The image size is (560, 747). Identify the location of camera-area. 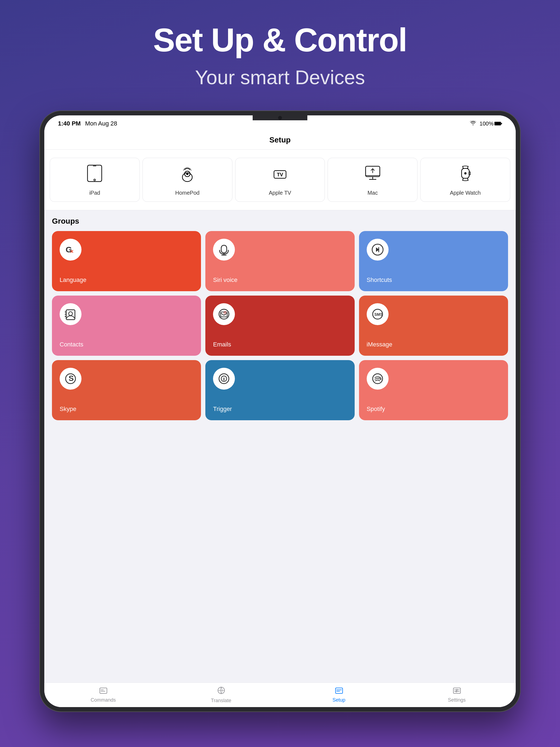
(280, 118).